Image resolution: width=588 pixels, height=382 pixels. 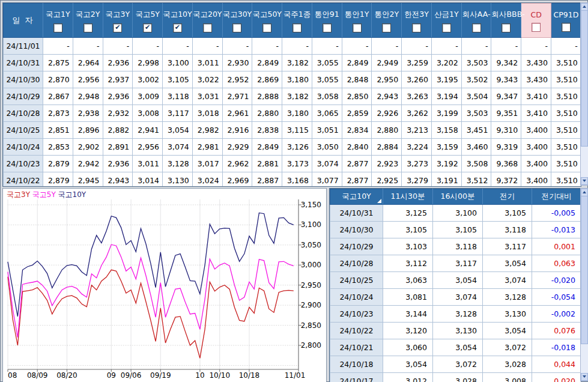 I want to click on series-checkbox-회사BBB-, so click(x=506, y=28).